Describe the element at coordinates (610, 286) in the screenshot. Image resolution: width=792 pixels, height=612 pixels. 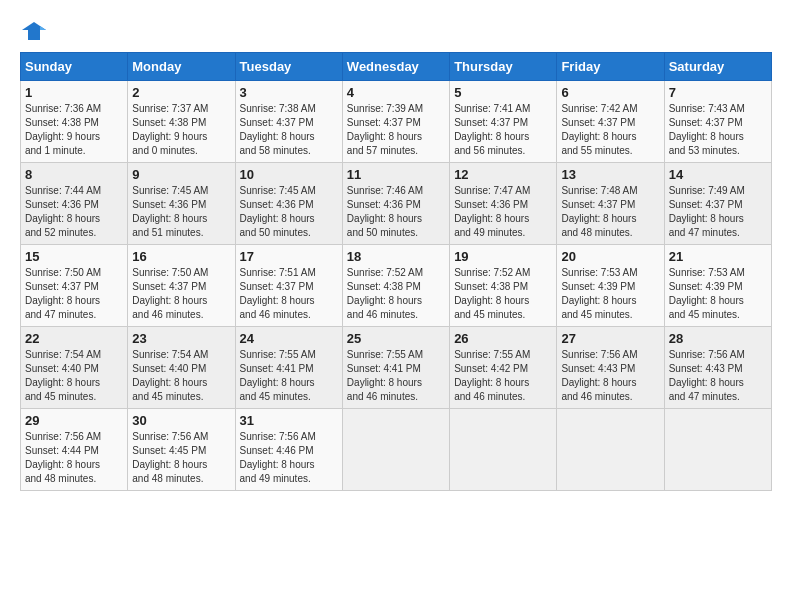
I see `calendar-cell: 20Sunrise: 7:53 AM Sunset: 4:39 PM Dayli…` at that location.